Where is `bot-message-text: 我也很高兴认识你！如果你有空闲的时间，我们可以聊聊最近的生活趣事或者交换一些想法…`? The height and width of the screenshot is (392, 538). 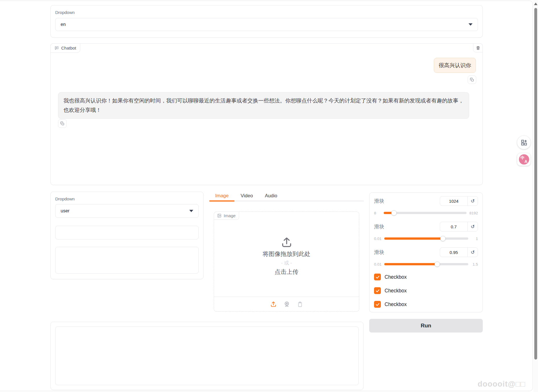
bot-message-text: 我也很高兴认识你！如果你有空闲的时间，我们可以聊聊最近的生活趣事或者交换一些想法… is located at coordinates (264, 105).